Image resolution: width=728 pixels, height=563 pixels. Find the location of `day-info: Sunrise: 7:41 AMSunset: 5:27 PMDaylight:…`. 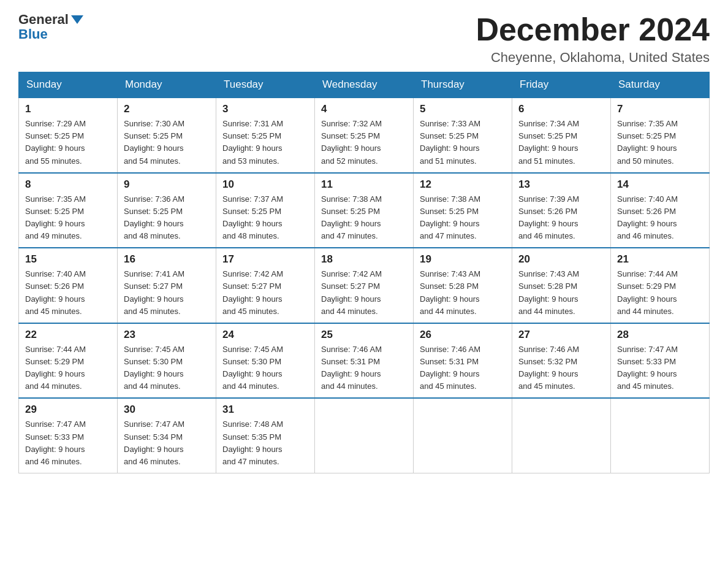

day-info: Sunrise: 7:41 AMSunset: 5:27 PMDaylight:… is located at coordinates (167, 293).